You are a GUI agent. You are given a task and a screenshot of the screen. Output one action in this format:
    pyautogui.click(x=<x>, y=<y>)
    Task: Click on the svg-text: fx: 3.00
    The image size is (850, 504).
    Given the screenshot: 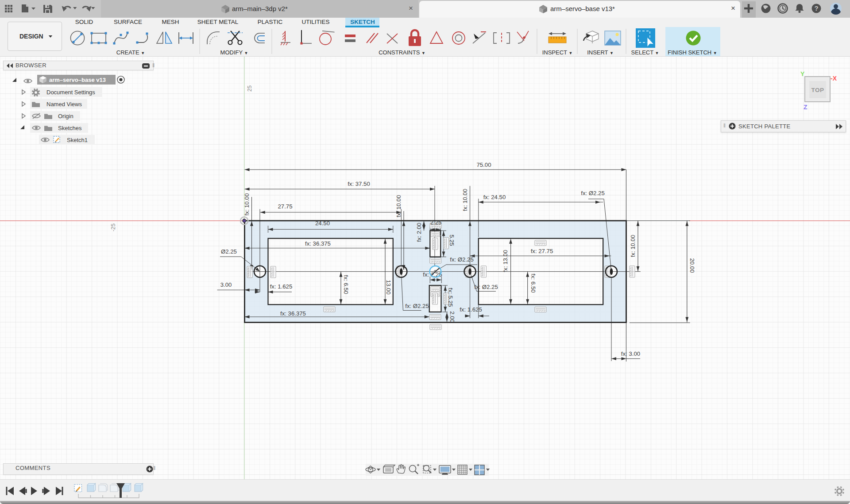 What is the action you would take?
    pyautogui.click(x=630, y=354)
    